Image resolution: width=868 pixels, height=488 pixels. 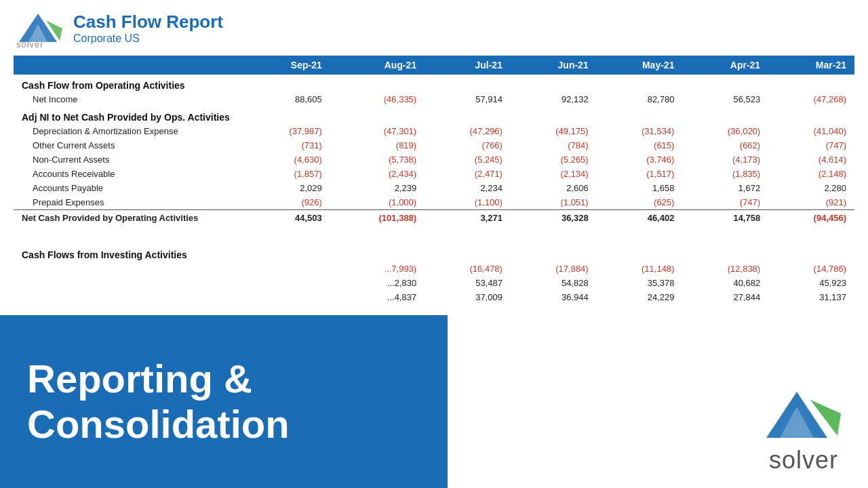 I want to click on cell-value: (662), so click(x=726, y=145).